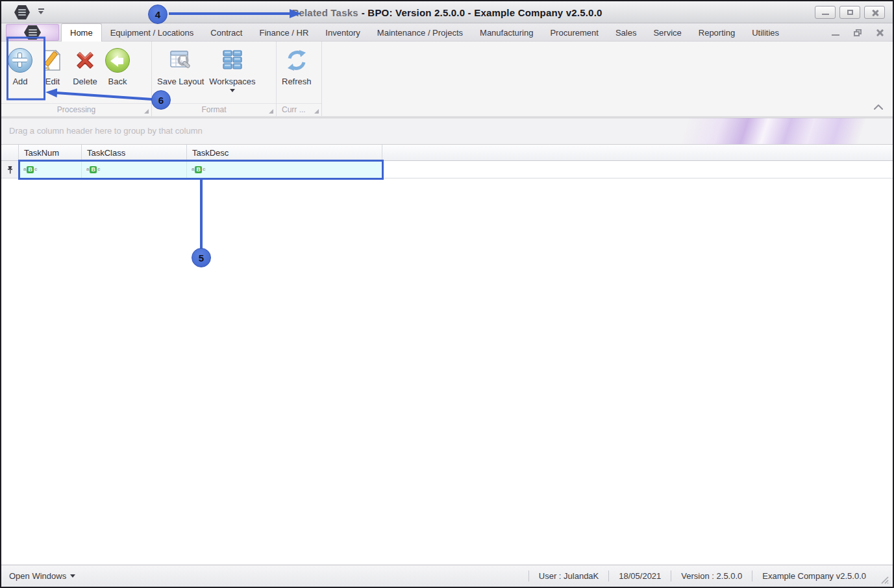 This screenshot has width=894, height=588. I want to click on callout-5-badge: 5, so click(201, 258).